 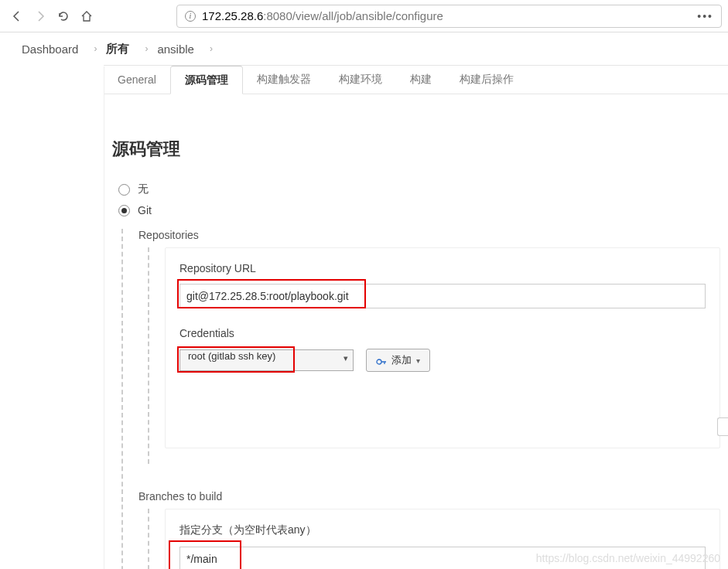 What do you see at coordinates (416, 149) in the screenshot?
I see `section-title: 源码管理` at bounding box center [416, 149].